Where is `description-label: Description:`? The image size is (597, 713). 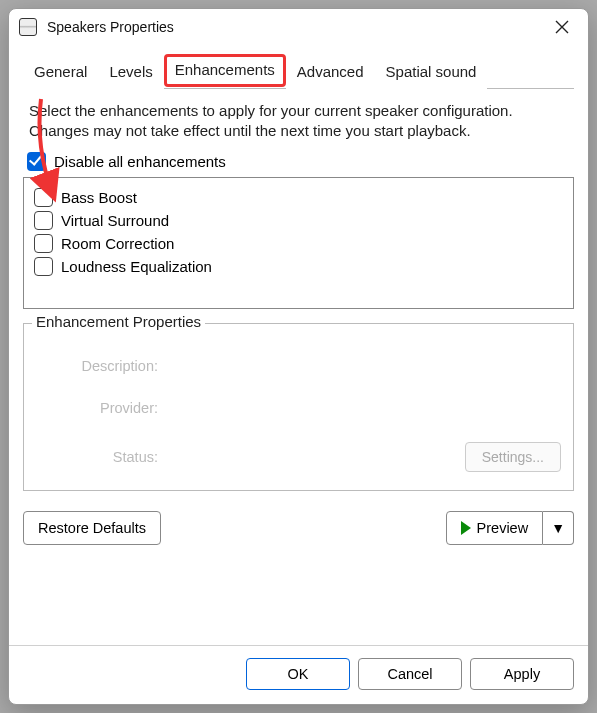
description-label: Description: is located at coordinates (101, 366).